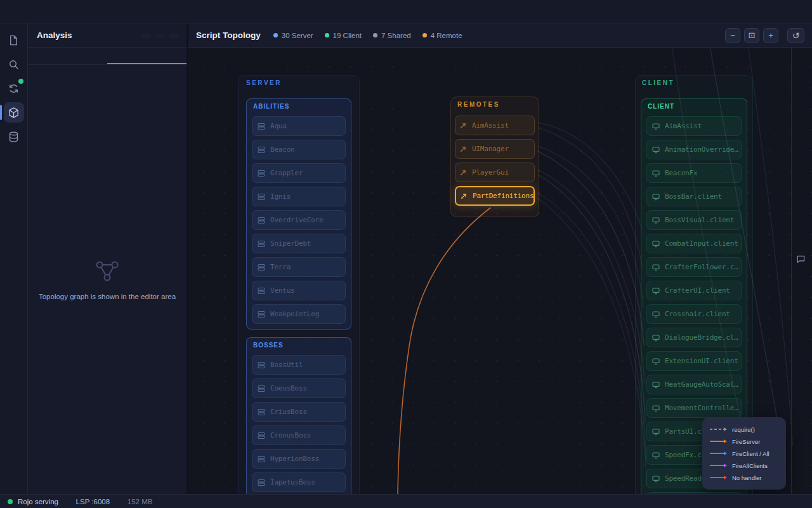  I want to click on server-node: Terra, so click(299, 267).